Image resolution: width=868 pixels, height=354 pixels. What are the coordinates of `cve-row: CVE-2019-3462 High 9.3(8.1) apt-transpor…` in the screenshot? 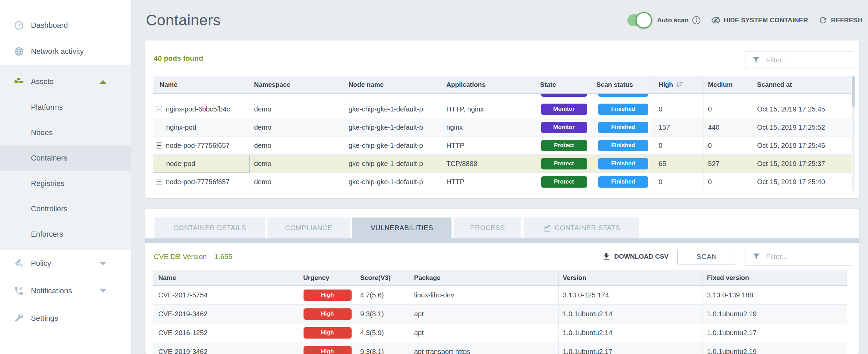 It's located at (500, 348).